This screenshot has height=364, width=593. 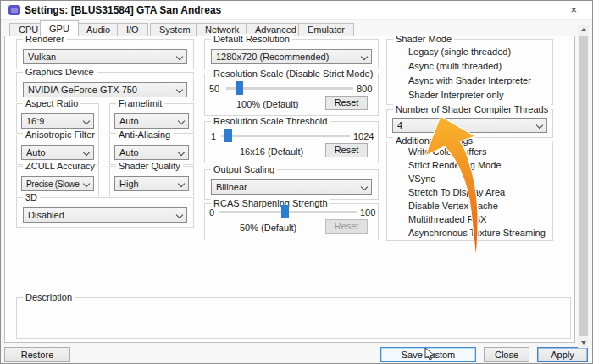 What do you see at coordinates (507, 355) in the screenshot?
I see `close-button: Close` at bounding box center [507, 355].